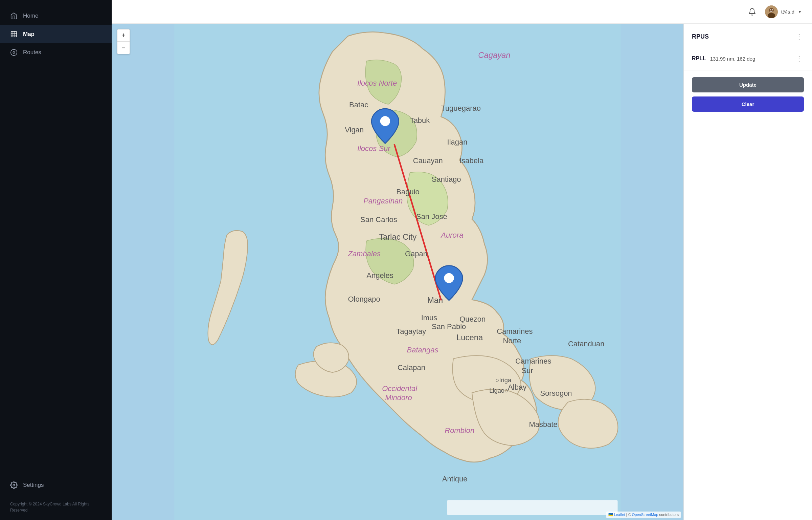 The height and width of the screenshot is (520, 812). What do you see at coordinates (33, 485) in the screenshot?
I see `settings-label: Settings` at bounding box center [33, 485].